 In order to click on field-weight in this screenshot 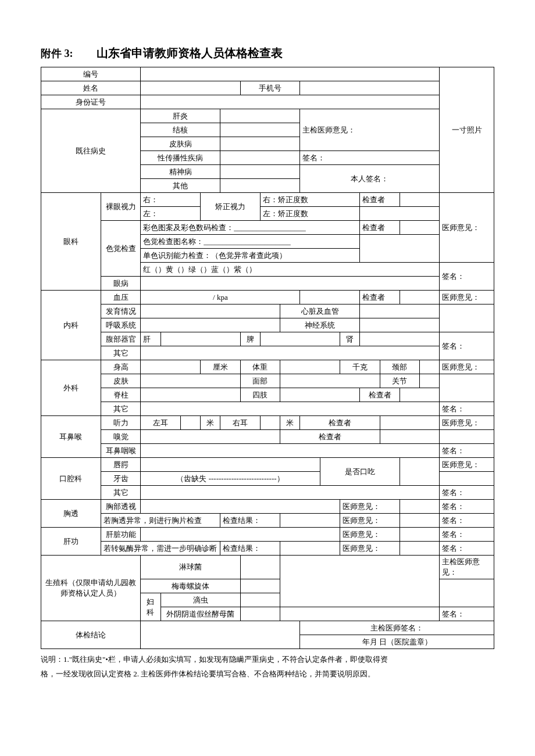, I will do `click(311, 367)`.